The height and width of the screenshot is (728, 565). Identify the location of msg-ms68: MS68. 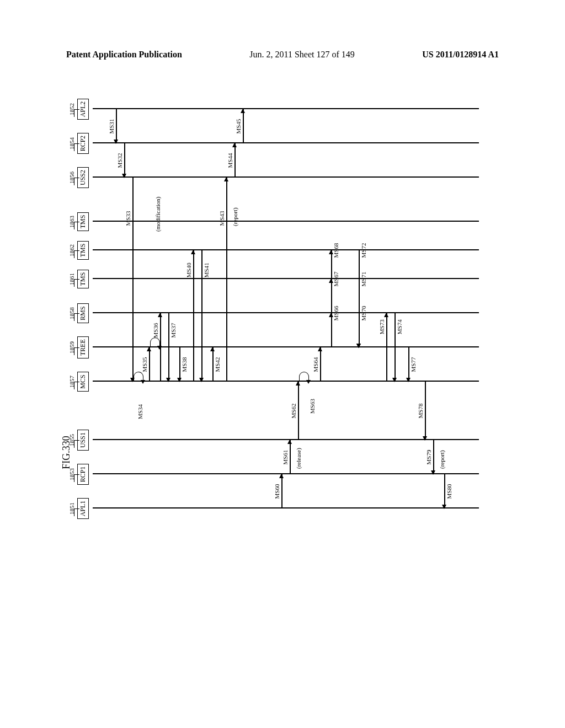
(332, 299).